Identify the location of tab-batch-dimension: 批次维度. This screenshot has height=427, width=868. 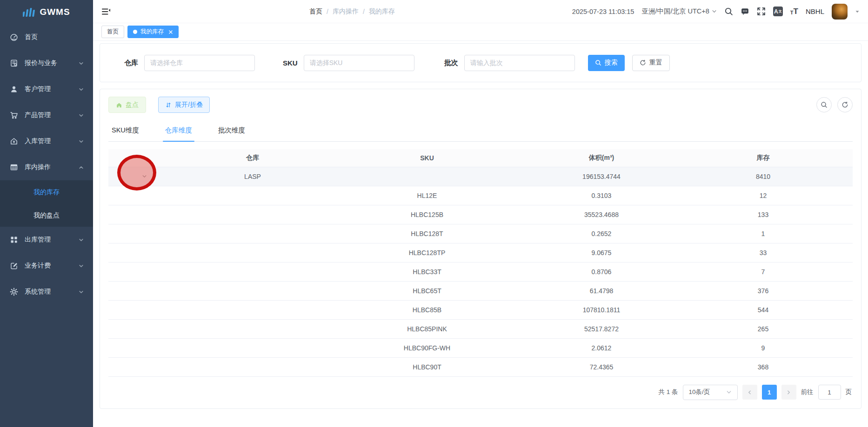
(232, 133).